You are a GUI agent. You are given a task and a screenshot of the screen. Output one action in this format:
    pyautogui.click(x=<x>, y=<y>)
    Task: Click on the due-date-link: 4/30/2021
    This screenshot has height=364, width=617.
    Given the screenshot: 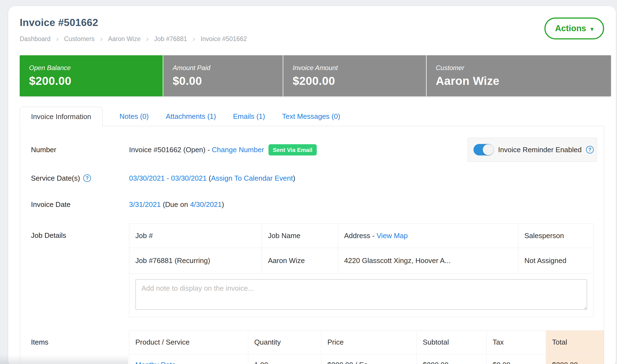 What is the action you would take?
    pyautogui.click(x=206, y=205)
    